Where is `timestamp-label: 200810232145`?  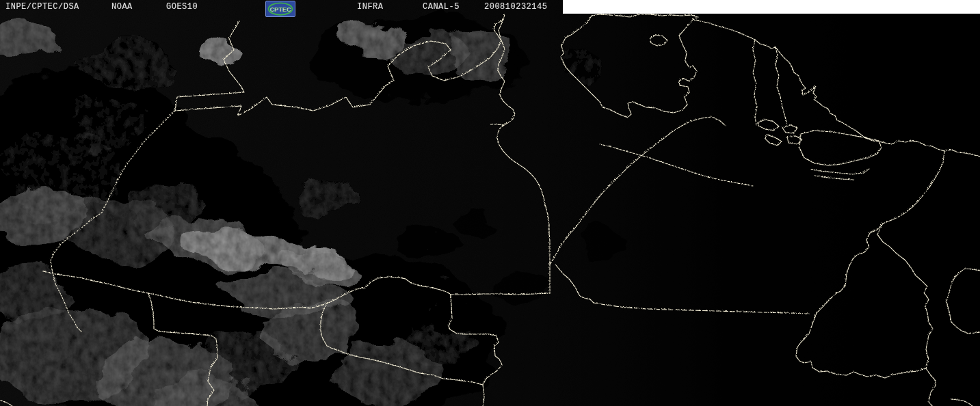 timestamp-label: 200810232145 is located at coordinates (516, 7).